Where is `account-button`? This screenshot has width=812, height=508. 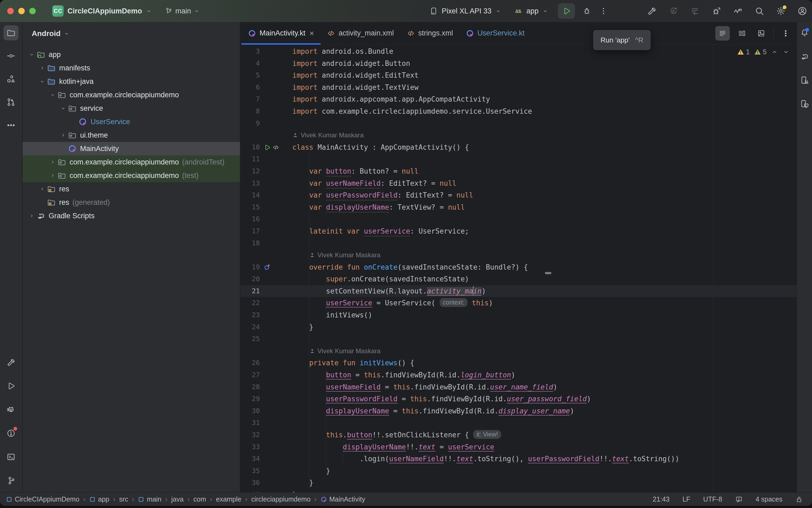
account-button is located at coordinates (803, 11).